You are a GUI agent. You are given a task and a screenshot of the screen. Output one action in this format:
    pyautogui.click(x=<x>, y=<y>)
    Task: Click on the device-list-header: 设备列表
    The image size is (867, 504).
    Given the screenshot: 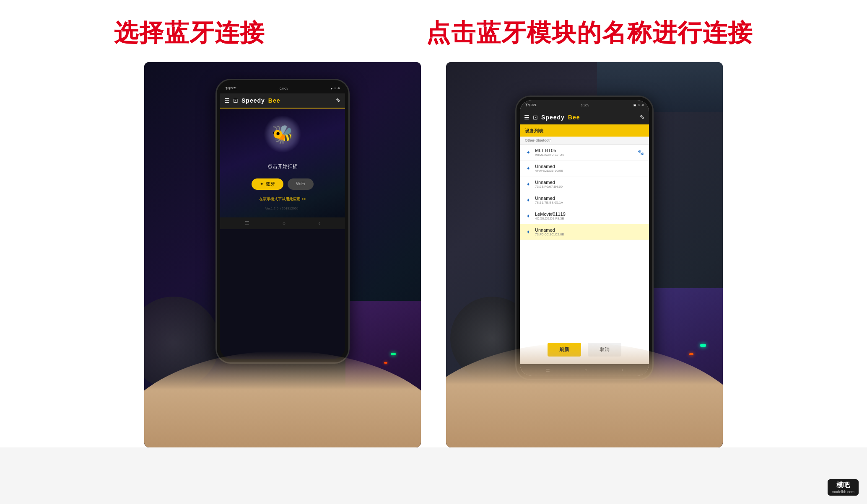 What is the action you would take?
    pyautogui.click(x=584, y=131)
    